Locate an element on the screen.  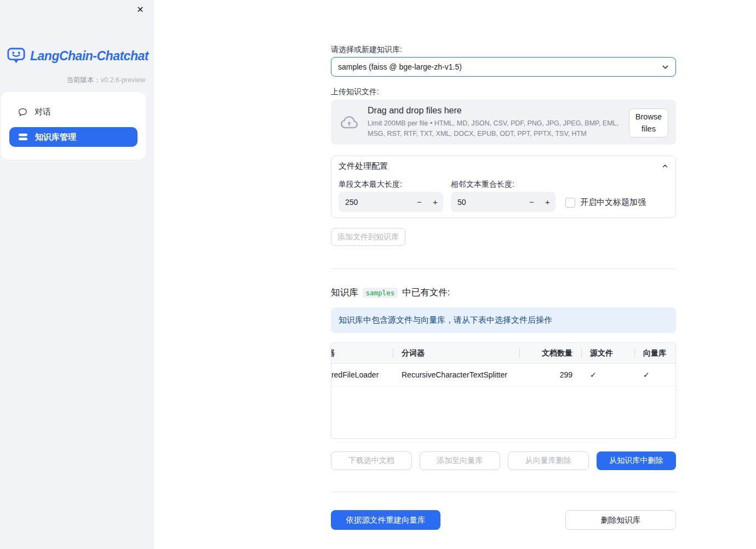
sidebar-item-dialogue: 对话 is located at coordinates (73, 112).